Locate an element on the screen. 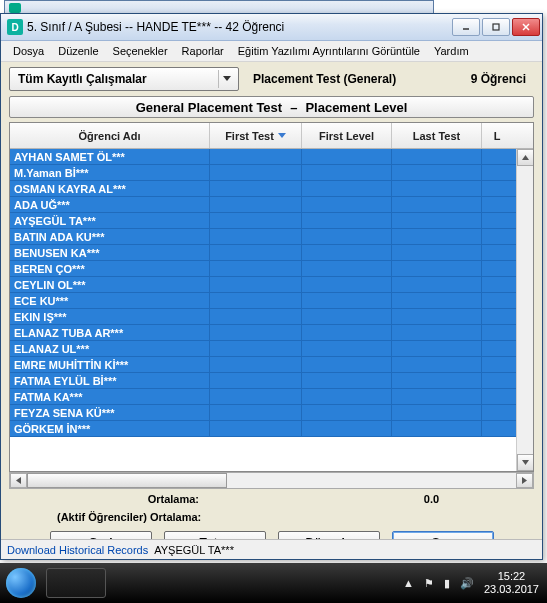 This screenshot has width=547, height=603. col-header-first-test: First Test is located at coordinates (256, 136).